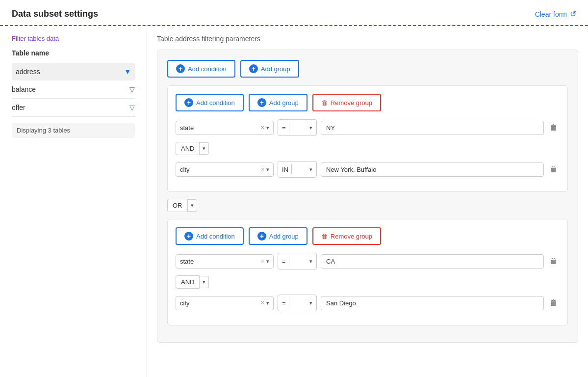  I want to click on group2-condition2-row: city × ▾ = ▾ 🗑, so click(368, 303).